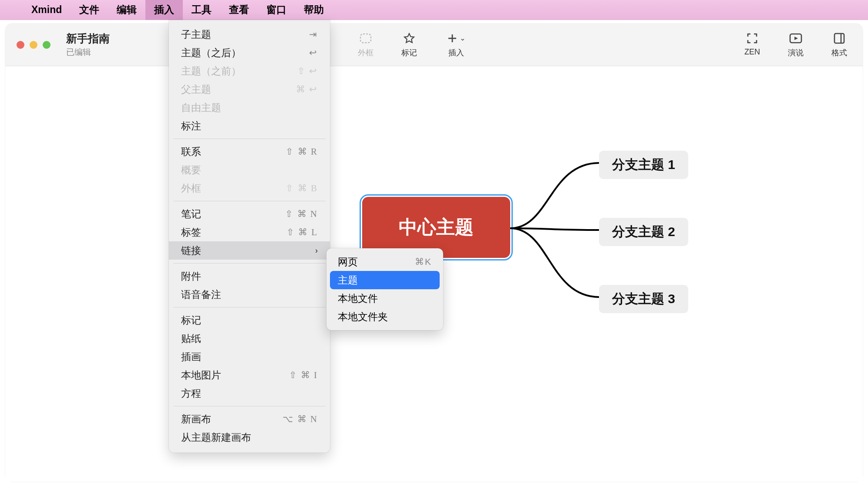 The image size is (868, 487). Describe the element at coordinates (796, 45) in the screenshot. I see `present-button: 演说` at that location.